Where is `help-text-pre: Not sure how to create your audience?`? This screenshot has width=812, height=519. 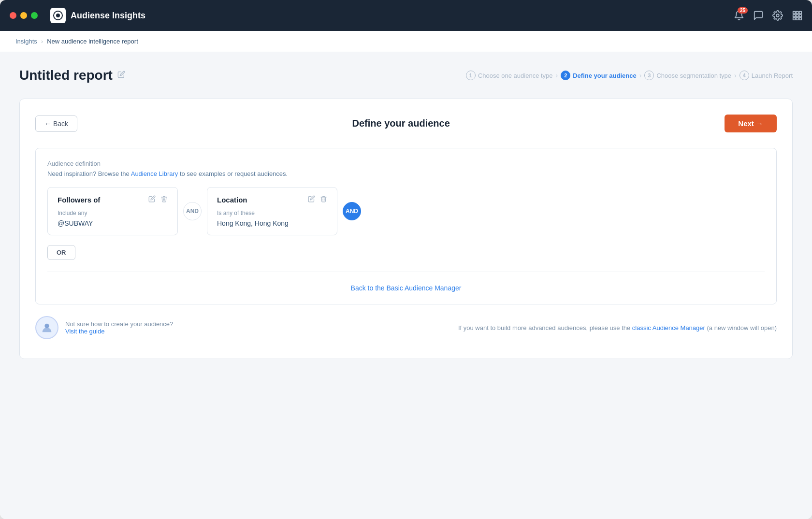
help-text-pre: Not sure how to create your audience? is located at coordinates (119, 324).